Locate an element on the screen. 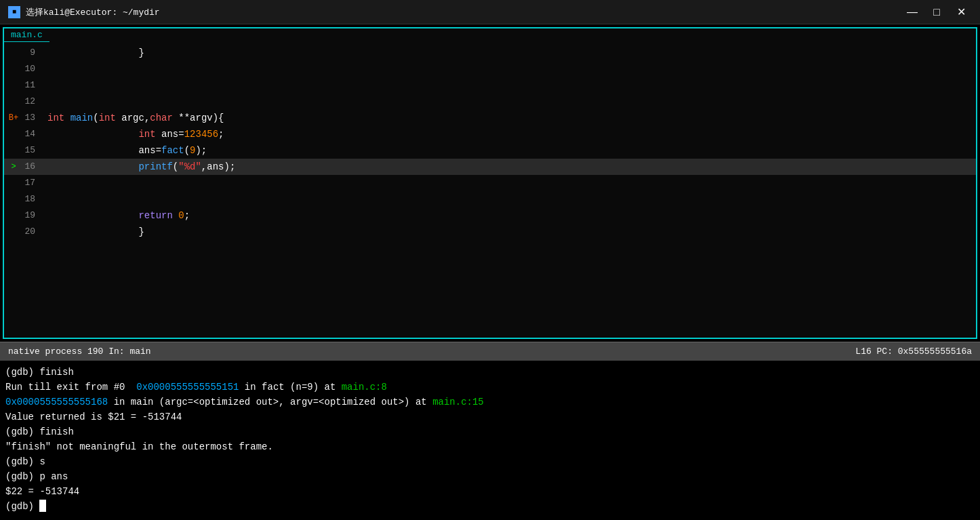 The image size is (980, 520). status-bar: native process 190 In: main L16 PC: 0x55… is located at coordinates (490, 351).